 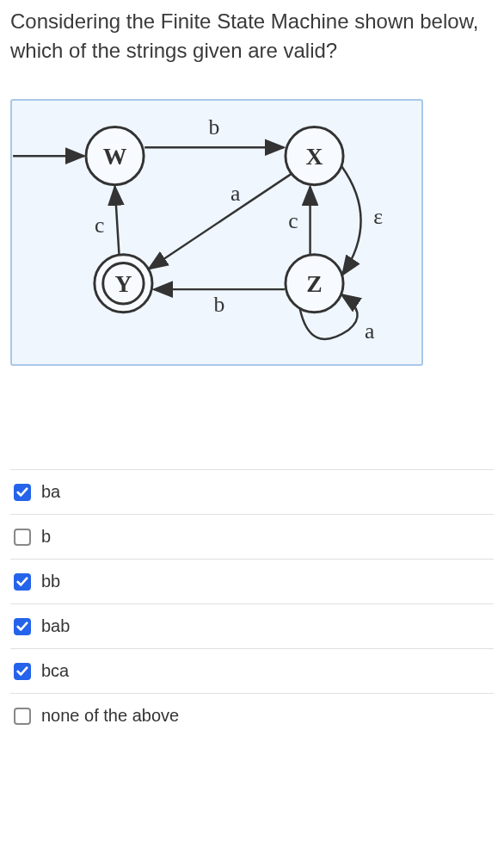 I want to click on edge-y-w-label: c, so click(x=100, y=226).